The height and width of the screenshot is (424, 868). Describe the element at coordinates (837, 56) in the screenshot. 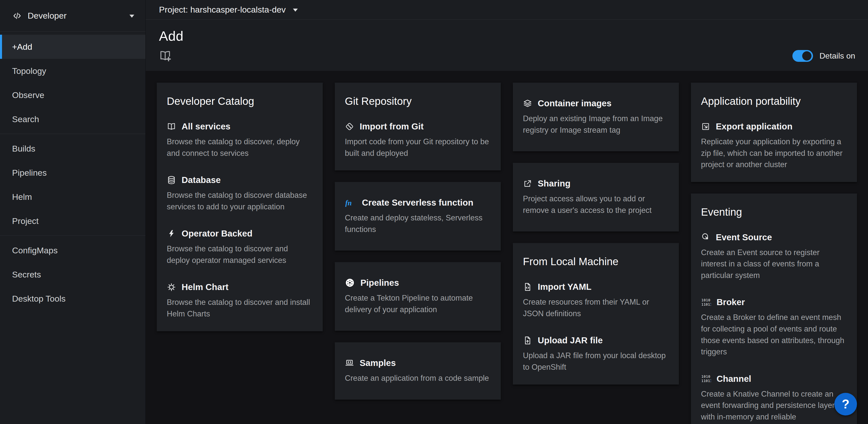

I see `details-toggle-label: Details on` at that location.